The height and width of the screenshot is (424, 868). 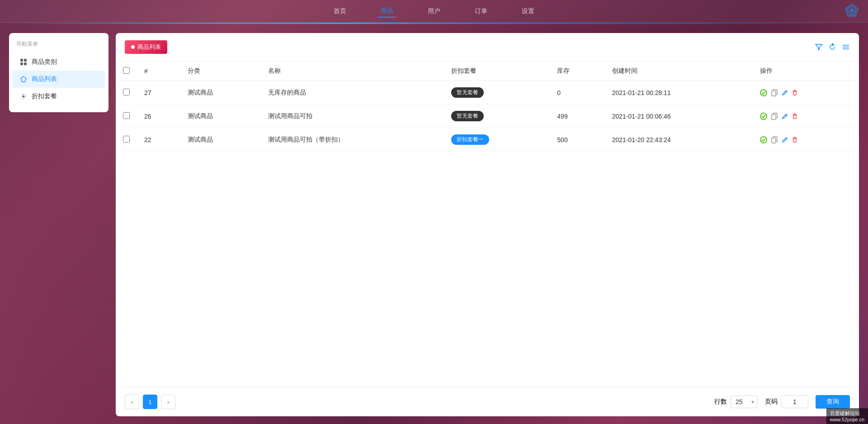 What do you see at coordinates (387, 11) in the screenshot?
I see `nav-item-products: 商品` at bounding box center [387, 11].